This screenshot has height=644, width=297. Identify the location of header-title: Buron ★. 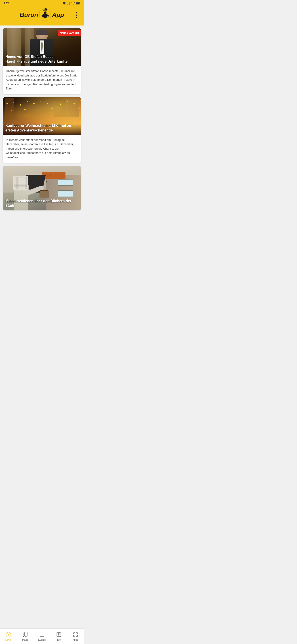
(42, 15).